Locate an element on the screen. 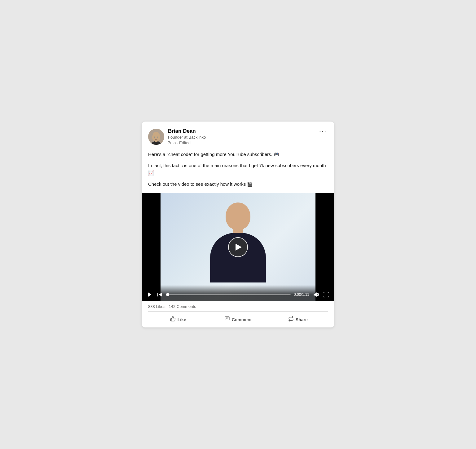 This screenshot has width=476, height=449. person-head is located at coordinates (238, 216).